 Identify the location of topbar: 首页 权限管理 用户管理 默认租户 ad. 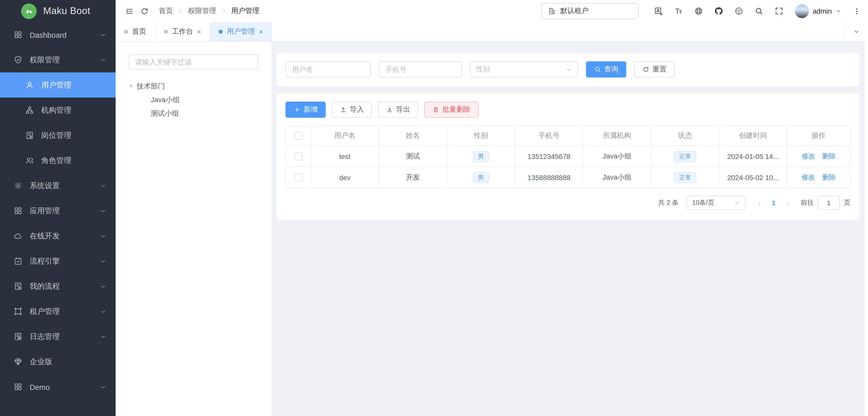
(492, 11).